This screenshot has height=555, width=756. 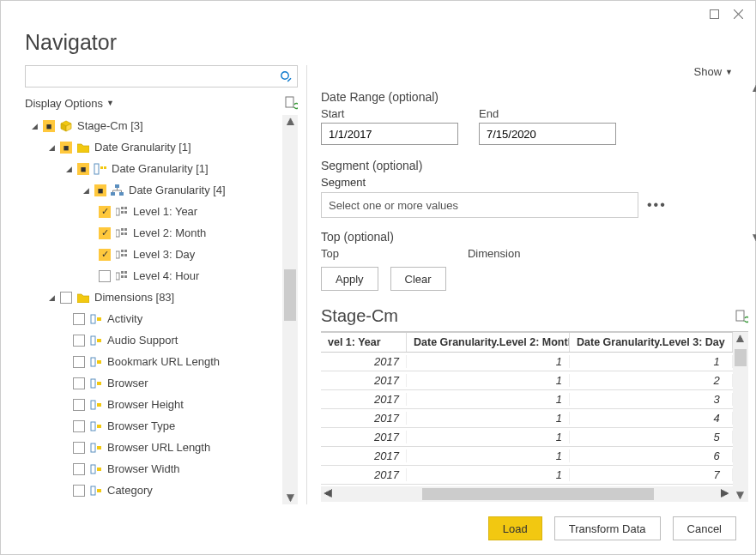 What do you see at coordinates (152, 405) in the screenshot?
I see `tree-node-browser-height: Browser Height` at bounding box center [152, 405].